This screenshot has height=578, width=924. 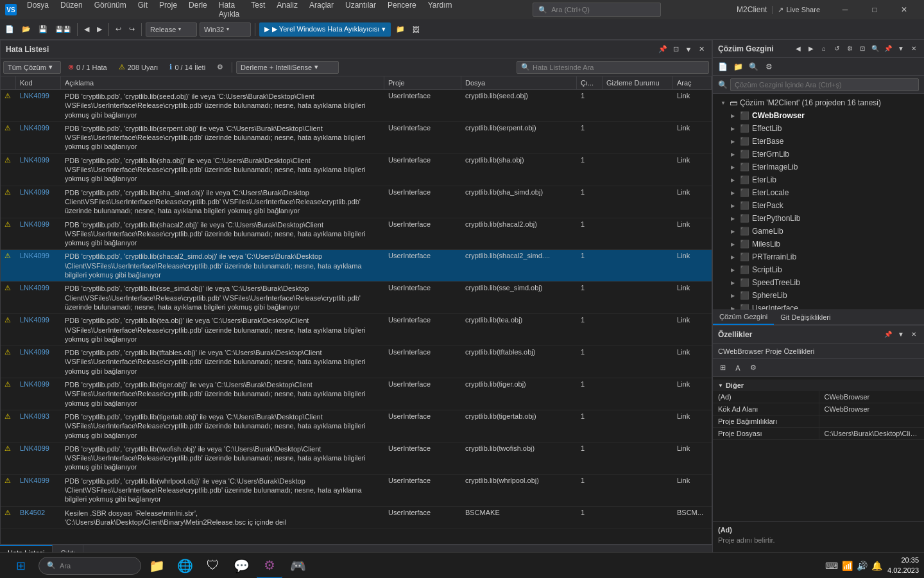 I want to click on tree-project-item: ▶ ⬛ EterLocale, so click(x=819, y=193).